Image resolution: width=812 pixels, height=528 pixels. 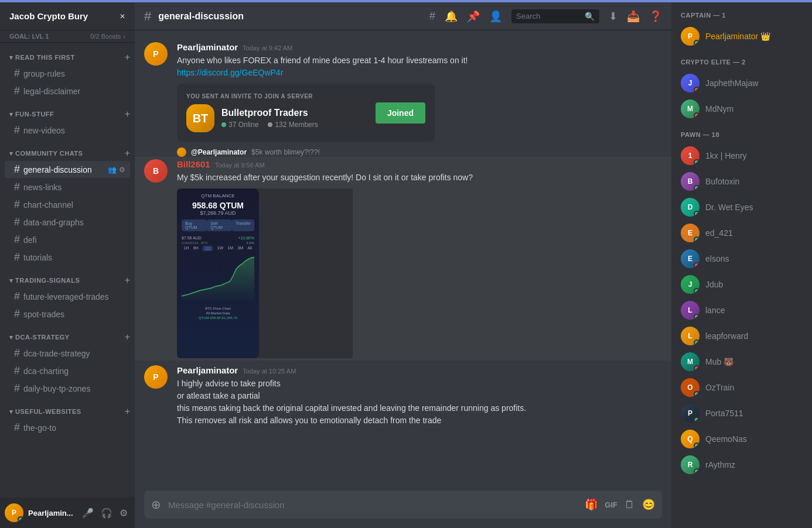 What do you see at coordinates (613, 16) in the screenshot?
I see `download-icon: ⬇` at bounding box center [613, 16].